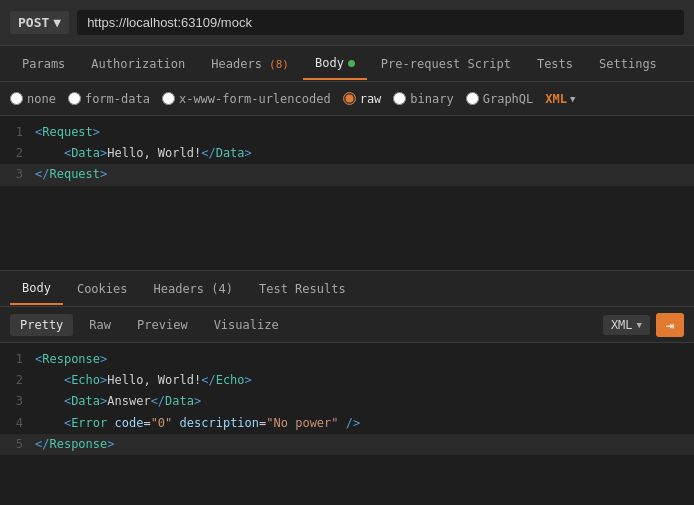  What do you see at coordinates (446, 64) in the screenshot?
I see `tab-pre-request-script: Pre-request Script` at bounding box center [446, 64].